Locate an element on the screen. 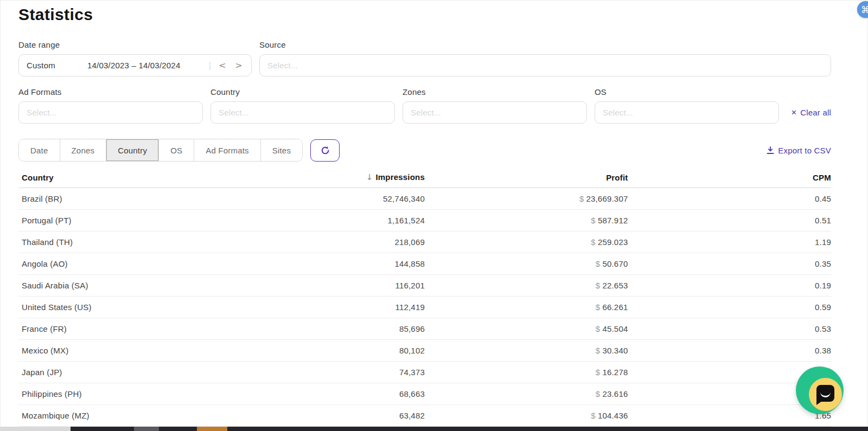 This screenshot has height=431, width=868. profit-cell: $66.261 is located at coordinates (526, 307).